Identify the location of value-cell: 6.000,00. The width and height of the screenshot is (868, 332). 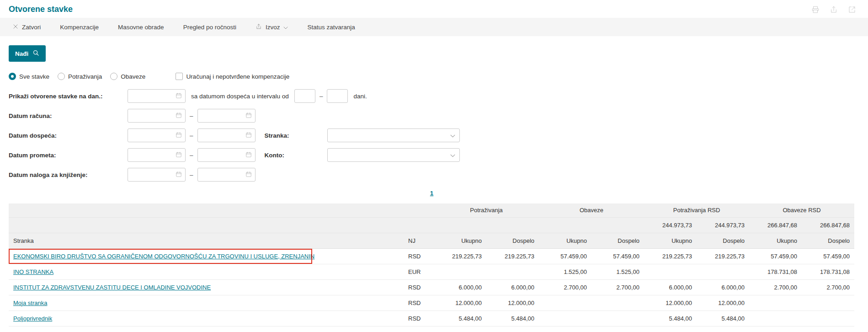
(513, 287).